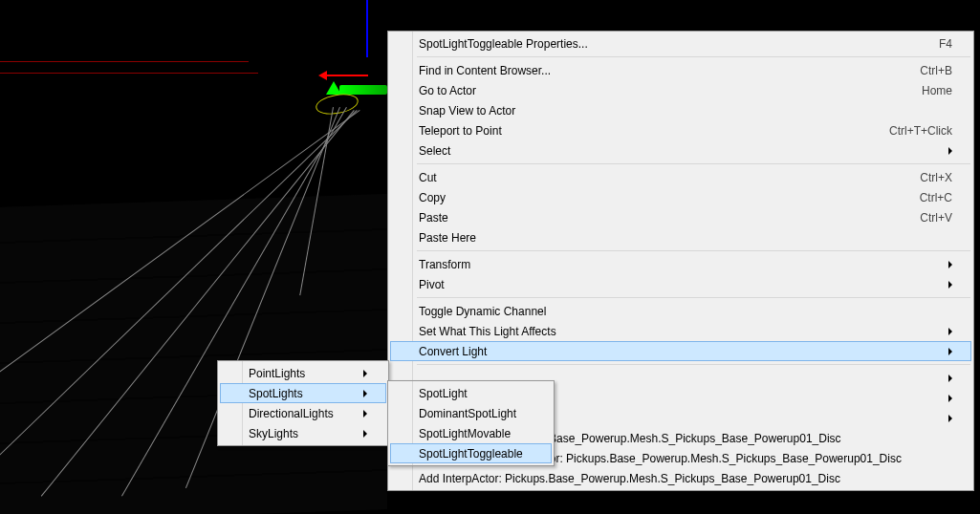 The image size is (980, 514). Describe the element at coordinates (681, 237) in the screenshot. I see `menu-item-paste-here: Paste Here` at that location.